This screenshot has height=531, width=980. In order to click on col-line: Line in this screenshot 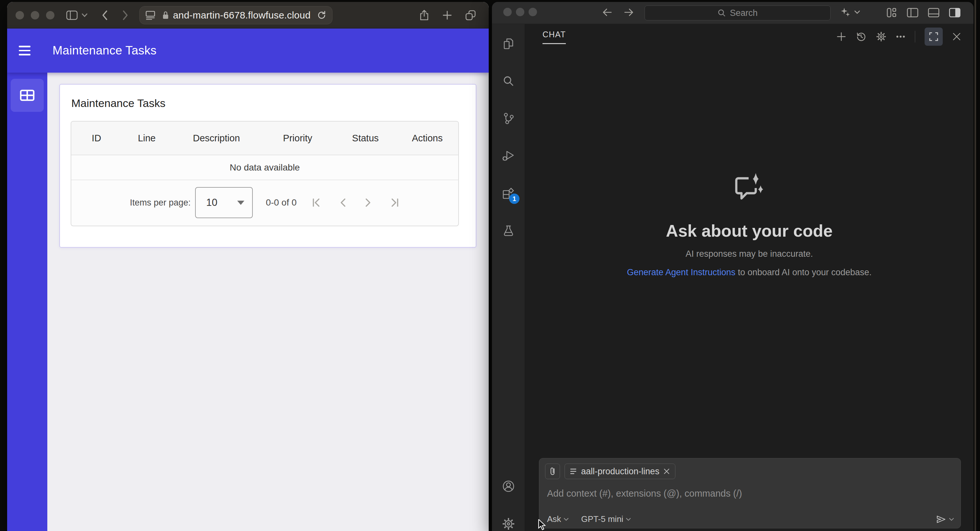, I will do `click(146, 138)`.